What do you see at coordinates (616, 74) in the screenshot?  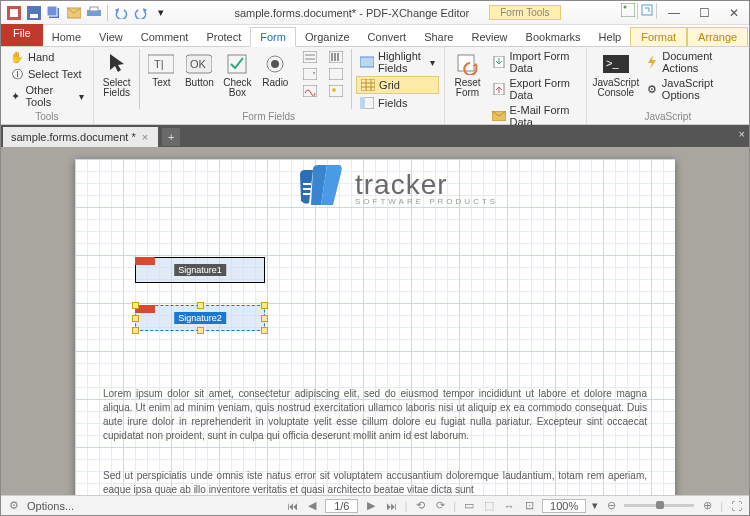 I see `js-console-button: >_JavaScript Console` at bounding box center [616, 74].